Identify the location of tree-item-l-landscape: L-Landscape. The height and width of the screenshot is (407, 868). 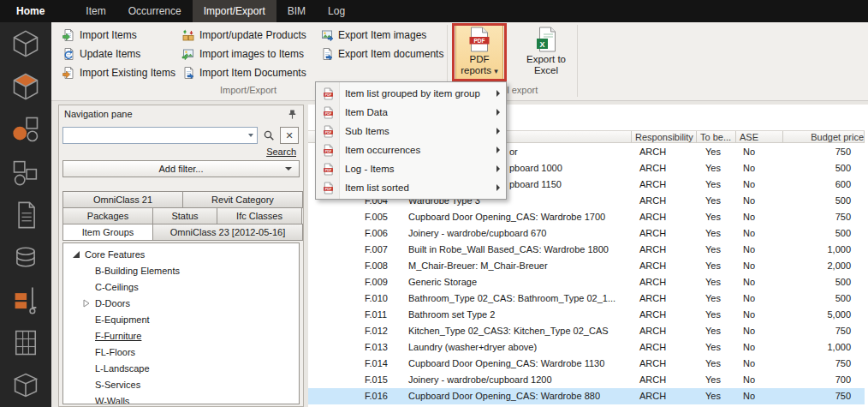
(181, 368).